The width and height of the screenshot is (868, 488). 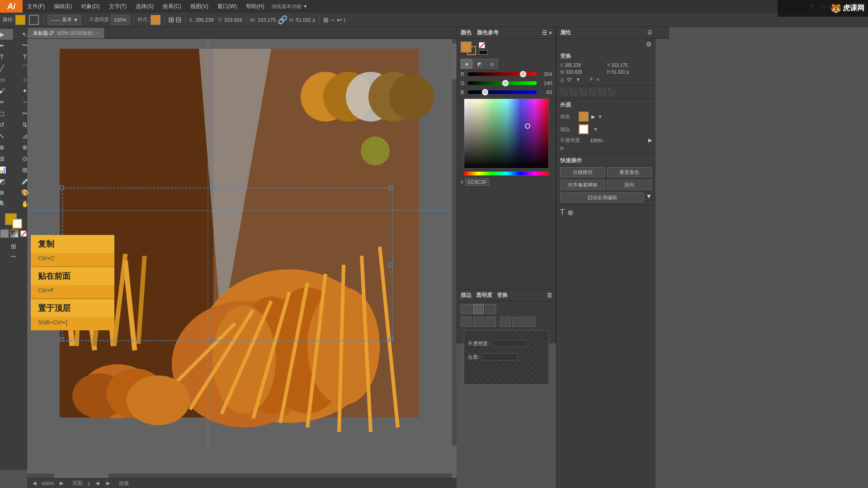 I want to click on stroke-swatch, so click(x=472, y=51).